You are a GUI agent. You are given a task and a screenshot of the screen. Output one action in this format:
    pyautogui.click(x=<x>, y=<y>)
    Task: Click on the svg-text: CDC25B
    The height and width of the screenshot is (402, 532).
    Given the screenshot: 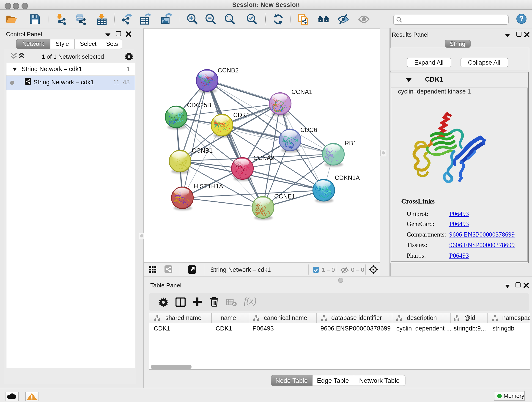 What is the action you would take?
    pyautogui.click(x=199, y=105)
    